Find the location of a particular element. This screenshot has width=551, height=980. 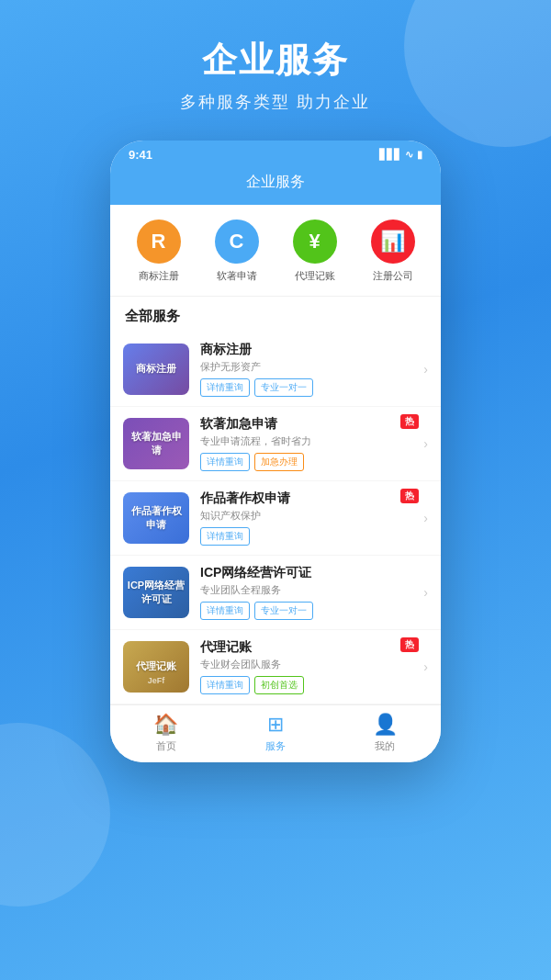

service-thumb-soft: 软著加急申请 is located at coordinates (156, 444).